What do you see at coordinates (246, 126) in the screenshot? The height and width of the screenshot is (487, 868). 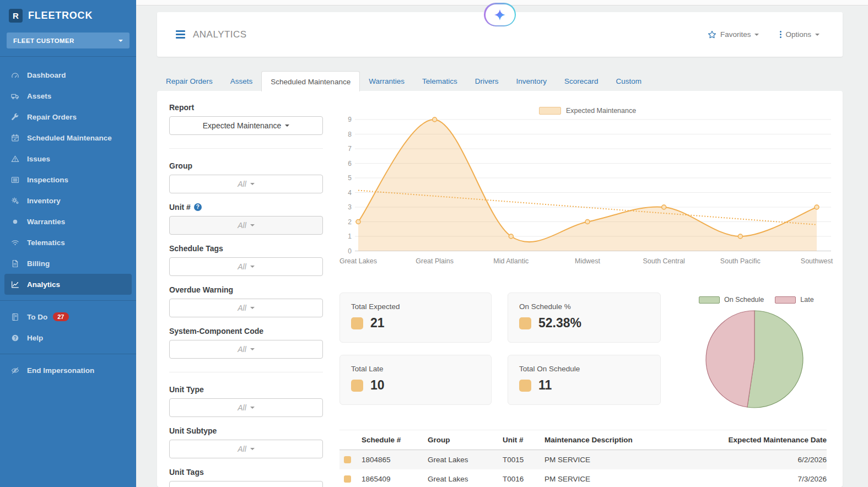 I see `report-select: Expected Maintenance` at bounding box center [246, 126].